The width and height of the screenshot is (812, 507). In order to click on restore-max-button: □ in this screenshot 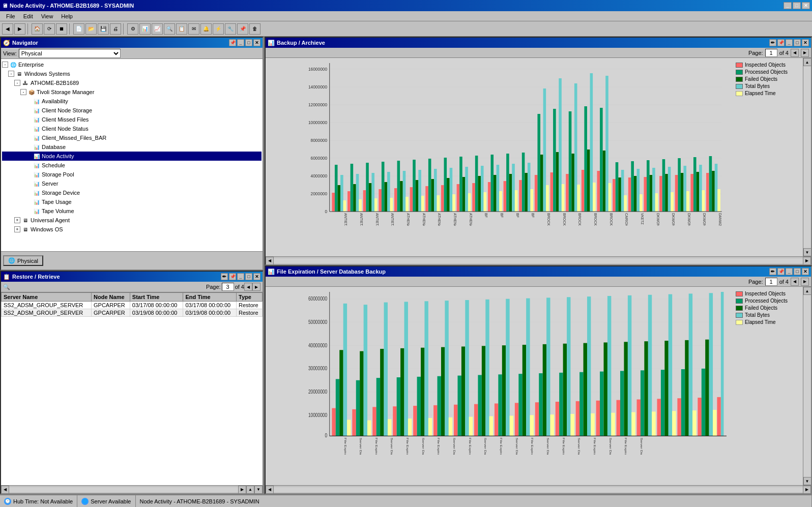, I will do `click(249, 277)`.